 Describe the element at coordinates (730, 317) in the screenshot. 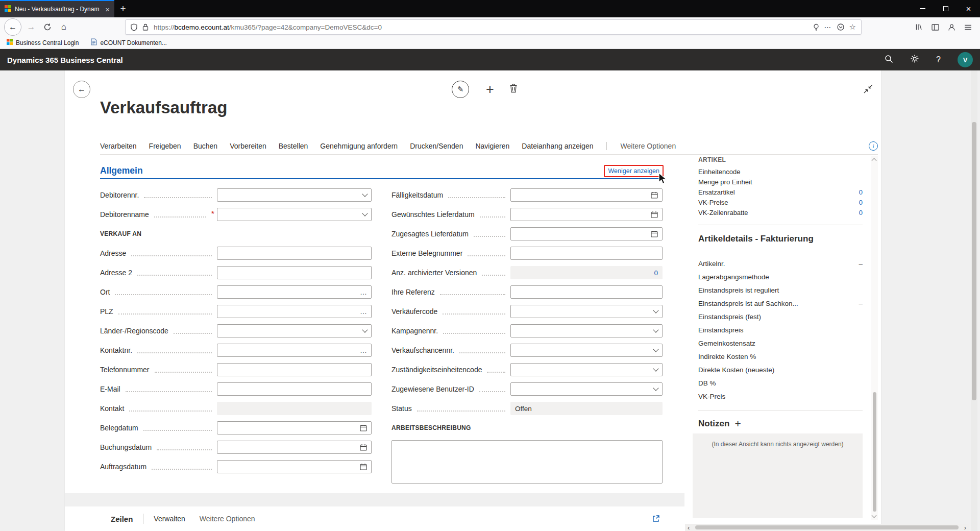

I see `factbox-label: Einstandspreis (fest)` at that location.